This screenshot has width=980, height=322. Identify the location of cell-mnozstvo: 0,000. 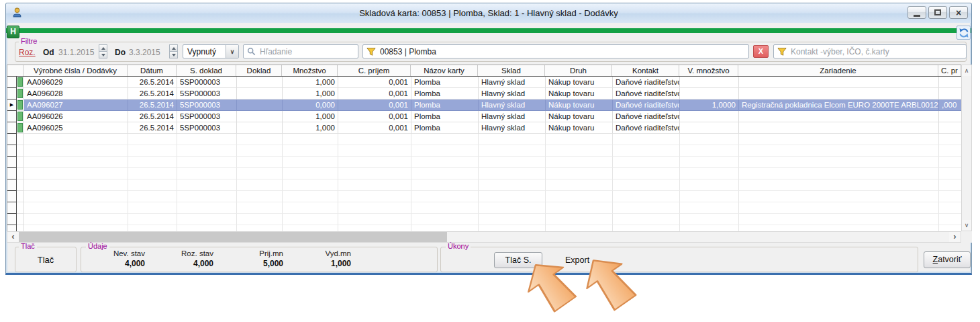
(310, 105).